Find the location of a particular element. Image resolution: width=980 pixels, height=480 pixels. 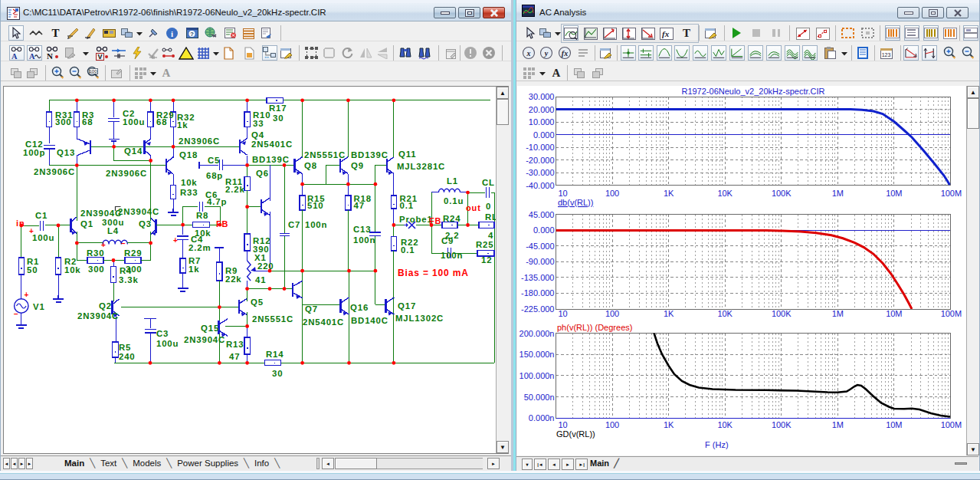

svg-text: 45.000 is located at coordinates (542, 215).